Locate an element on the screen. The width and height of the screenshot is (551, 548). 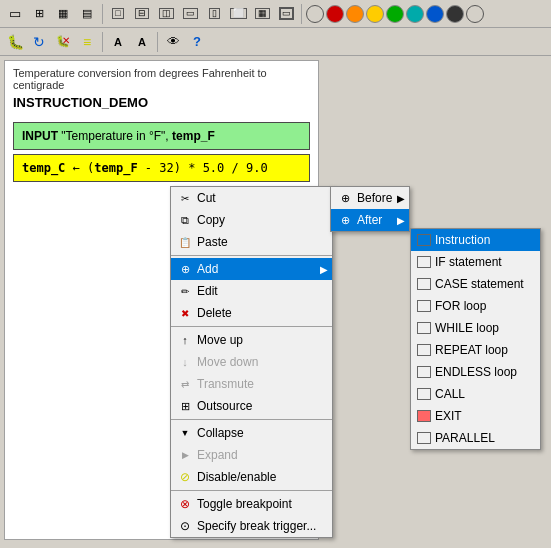
code-keyword-input: INPUT is located at coordinates (40, 136).